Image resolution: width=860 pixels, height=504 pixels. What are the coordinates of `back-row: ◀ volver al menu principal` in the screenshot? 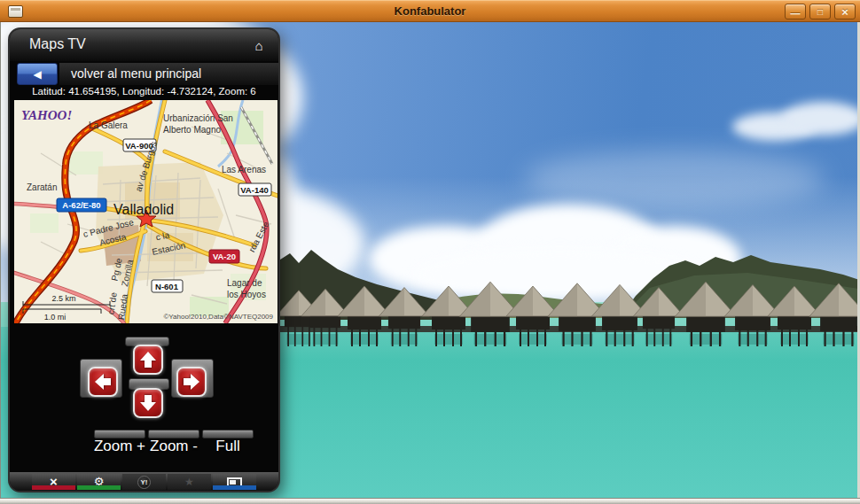 It's located at (144, 74).